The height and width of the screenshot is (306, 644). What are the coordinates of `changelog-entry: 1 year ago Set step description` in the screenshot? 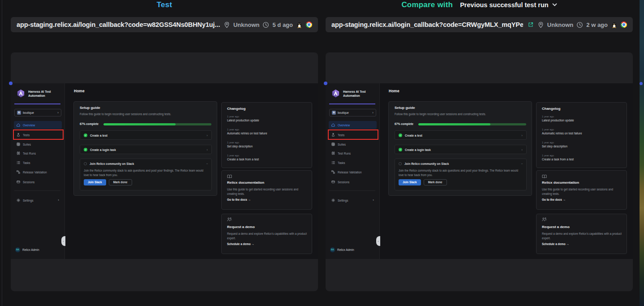 It's located at (240, 144).